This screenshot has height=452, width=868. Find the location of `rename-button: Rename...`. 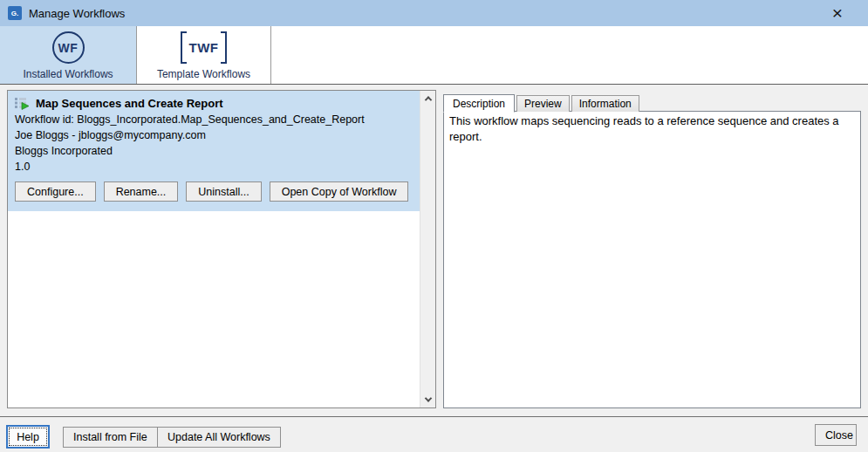

rename-button: Rename... is located at coordinates (141, 192).